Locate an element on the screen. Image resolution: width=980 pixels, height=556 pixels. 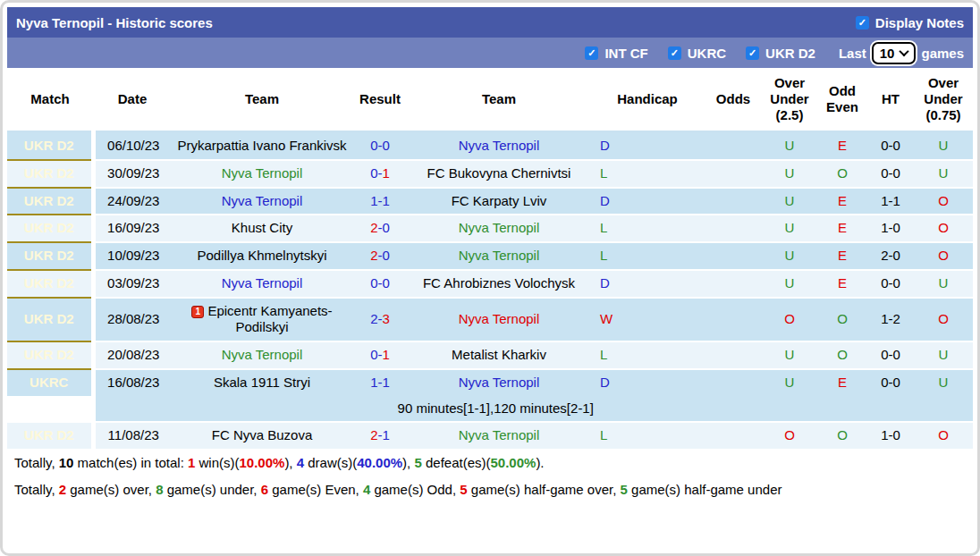
last-label: Last is located at coordinates (853, 54).